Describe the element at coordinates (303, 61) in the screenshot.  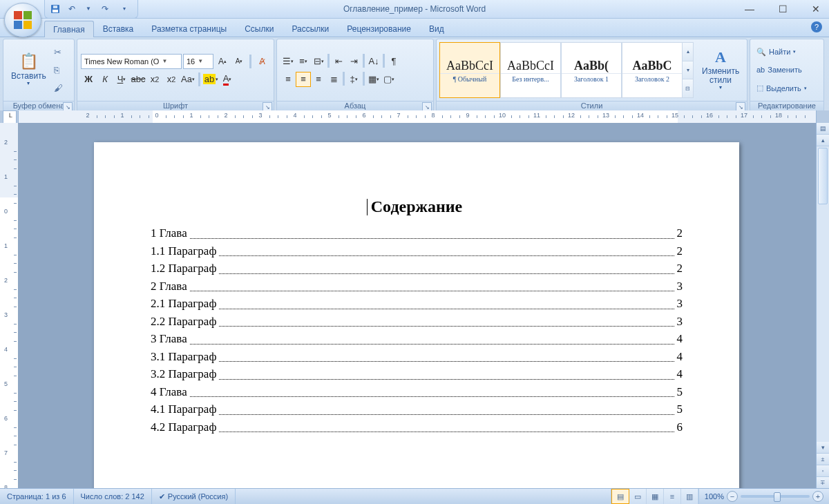
I see `numbering-button: ≡▾` at that location.